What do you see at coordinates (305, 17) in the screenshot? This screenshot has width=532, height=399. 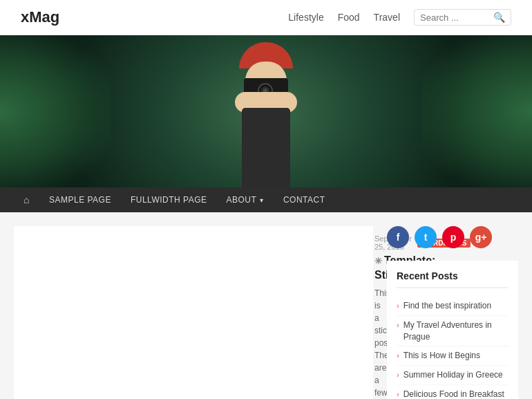 I see `nav-lifestyle: Lifestyle` at bounding box center [305, 17].